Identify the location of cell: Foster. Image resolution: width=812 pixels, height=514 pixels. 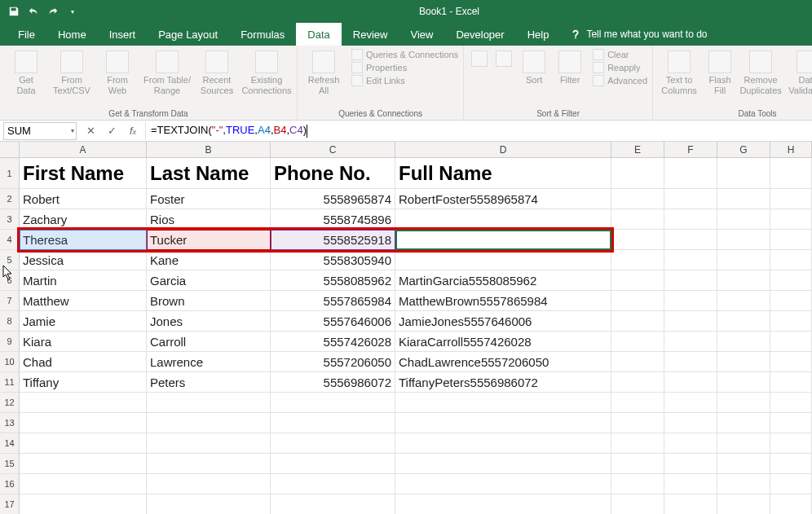
(209, 199).